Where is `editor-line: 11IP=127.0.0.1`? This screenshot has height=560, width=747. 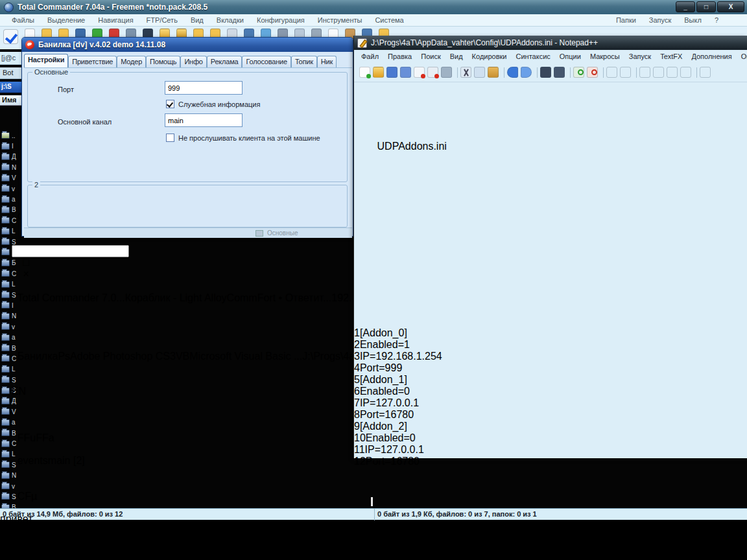 editor-line: 11IP=127.0.0.1 is located at coordinates (551, 450).